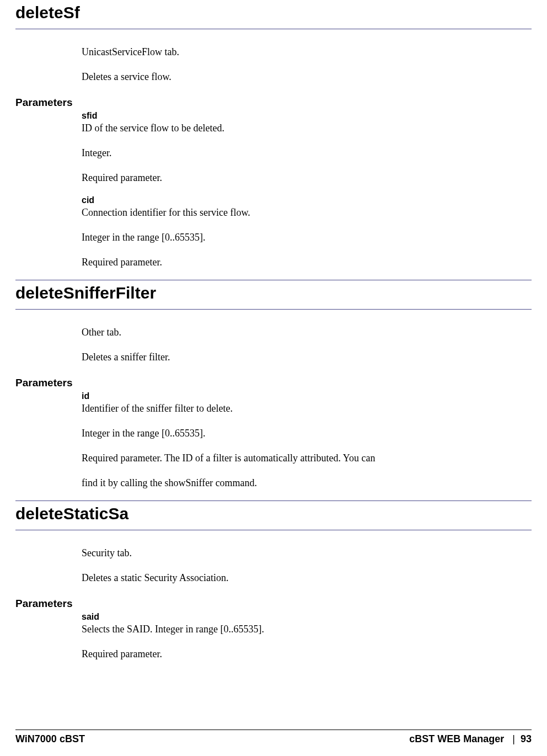 The height and width of the screenshot is (756, 547). Describe the element at coordinates (307, 77) in the screenshot. I see `intro-text: Deletes a service flow.` at that location.